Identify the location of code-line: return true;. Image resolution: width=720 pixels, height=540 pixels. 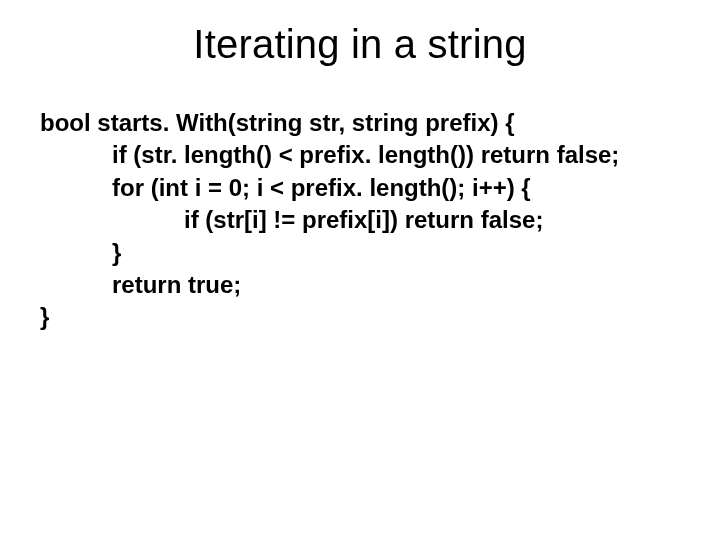
(360, 285).